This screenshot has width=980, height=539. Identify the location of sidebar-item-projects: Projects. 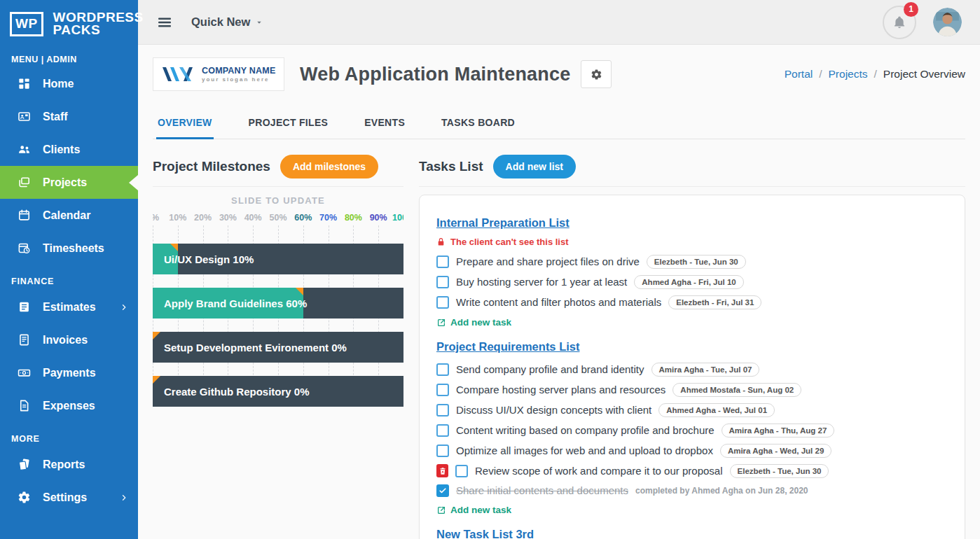
(69, 182).